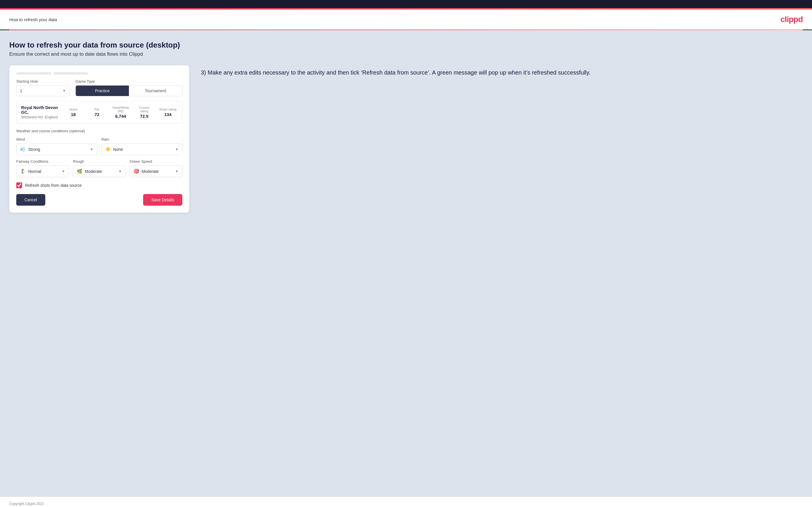 This screenshot has height=507, width=812. What do you see at coordinates (144, 109) in the screenshot?
I see `course-rating-label: Course rating` at bounding box center [144, 109].